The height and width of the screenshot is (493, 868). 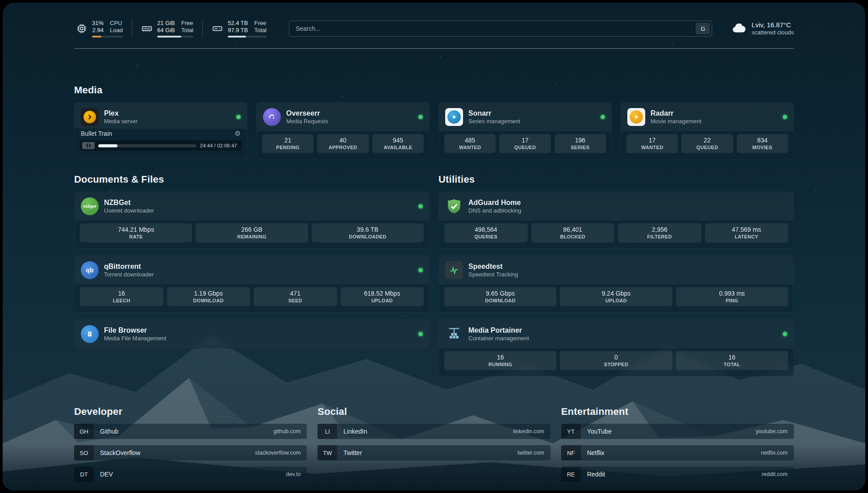 I want to click on stat-leech: 16LEECH, so click(x=121, y=297).